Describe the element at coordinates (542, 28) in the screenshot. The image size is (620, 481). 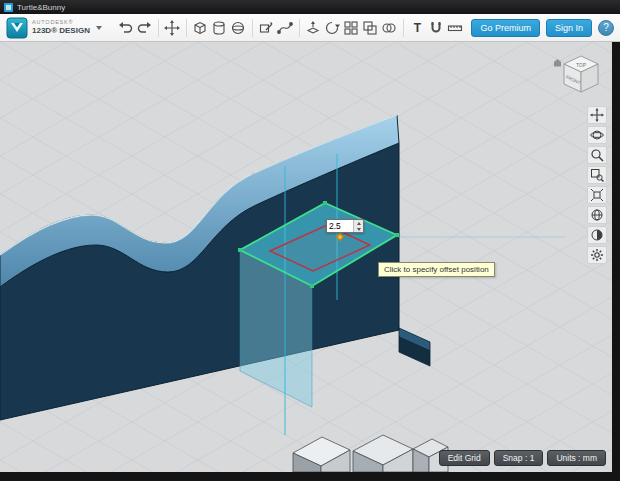
I see `toolbar-right-actions: Go Premium Sign In ?` at that location.